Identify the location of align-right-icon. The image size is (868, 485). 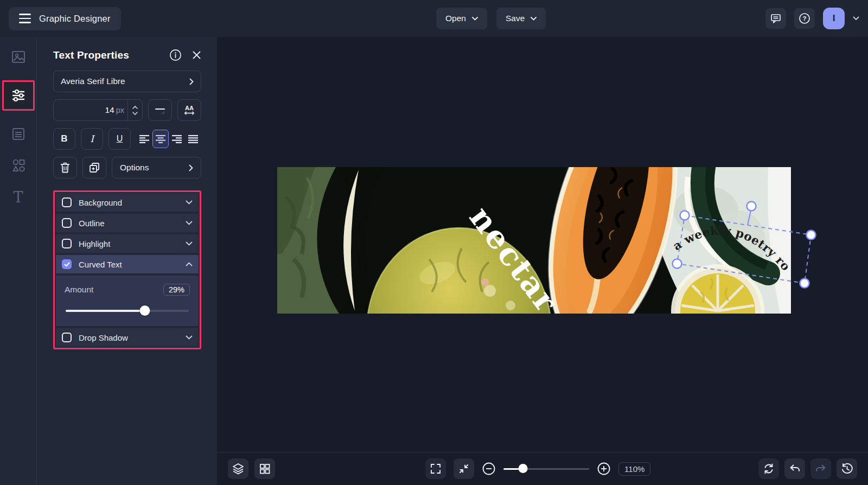
(177, 139).